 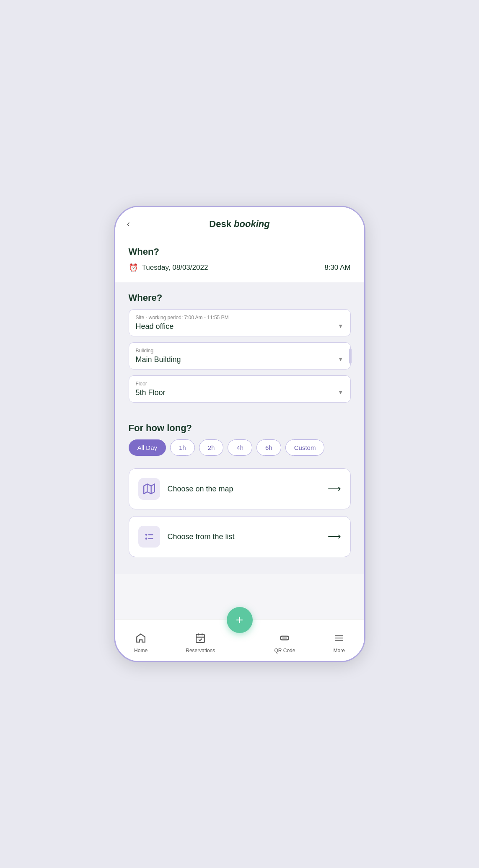 What do you see at coordinates (211, 447) in the screenshot?
I see `duration-2h-btn: 2h` at bounding box center [211, 447].